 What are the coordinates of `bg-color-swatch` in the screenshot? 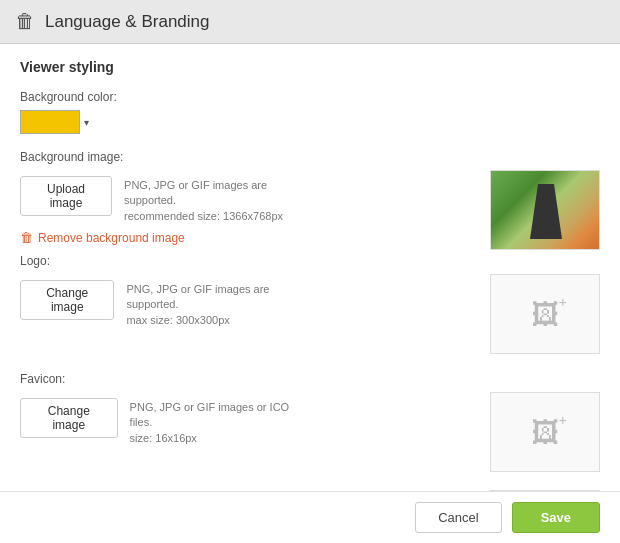 It's located at (50, 122).